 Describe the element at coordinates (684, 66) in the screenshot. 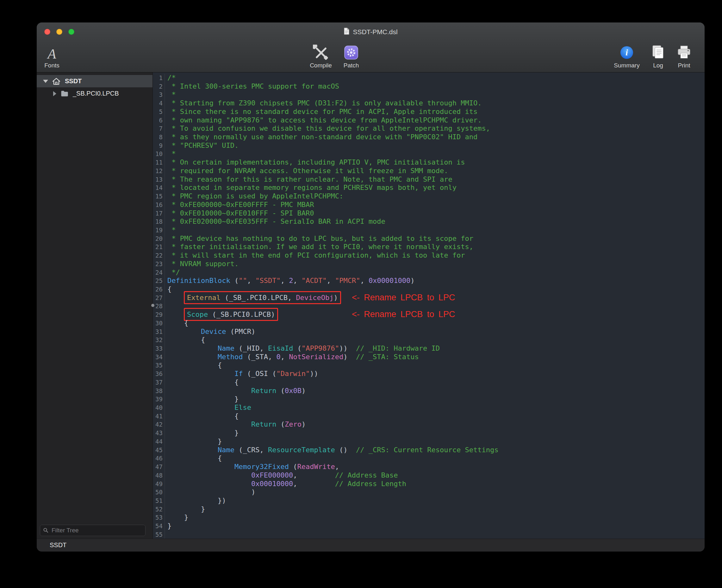

I see `print-label: Print` at that location.